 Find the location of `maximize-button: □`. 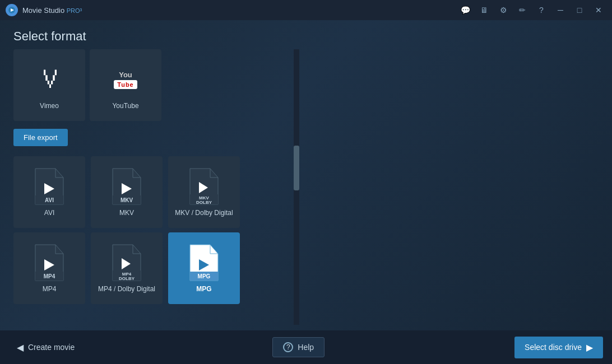

maximize-button: □ is located at coordinates (579, 10).